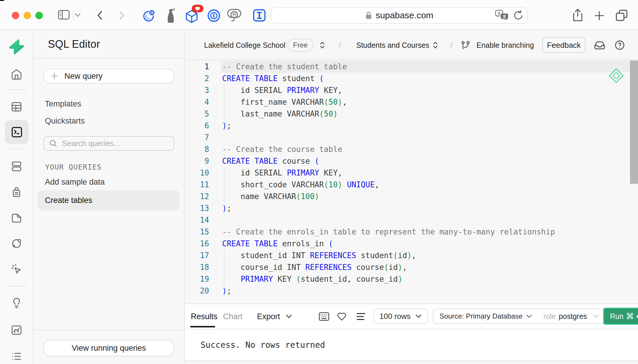  What do you see at coordinates (617, 316) in the screenshot?
I see `run-label: Run` at bounding box center [617, 316].